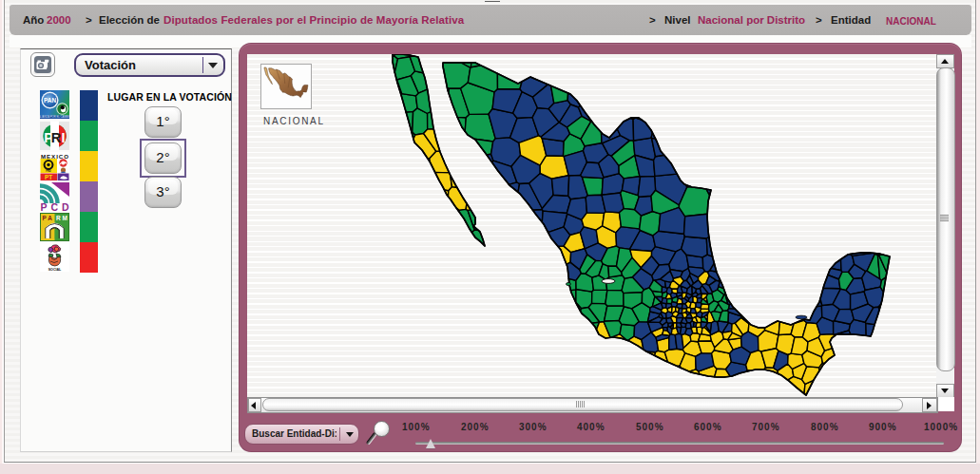 Image resolution: width=980 pixels, height=474 pixels. Describe the element at coordinates (64, 138) in the screenshot. I see `svg-text: I` at that location.